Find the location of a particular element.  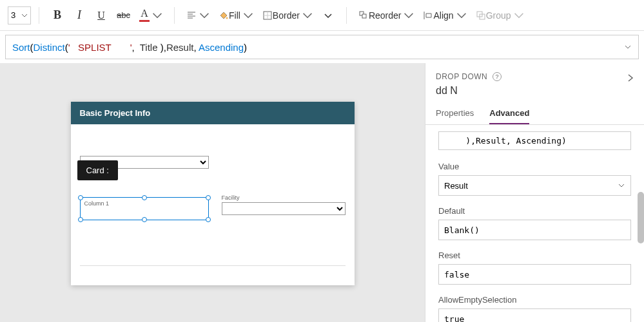

panel-scrollbar is located at coordinates (641, 218).